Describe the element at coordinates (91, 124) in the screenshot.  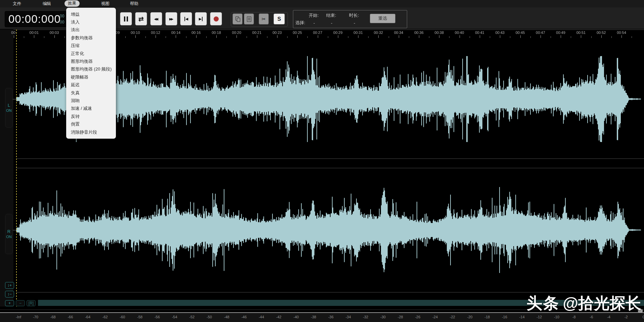
I see `effects-menu-item: 倒置` at that location.